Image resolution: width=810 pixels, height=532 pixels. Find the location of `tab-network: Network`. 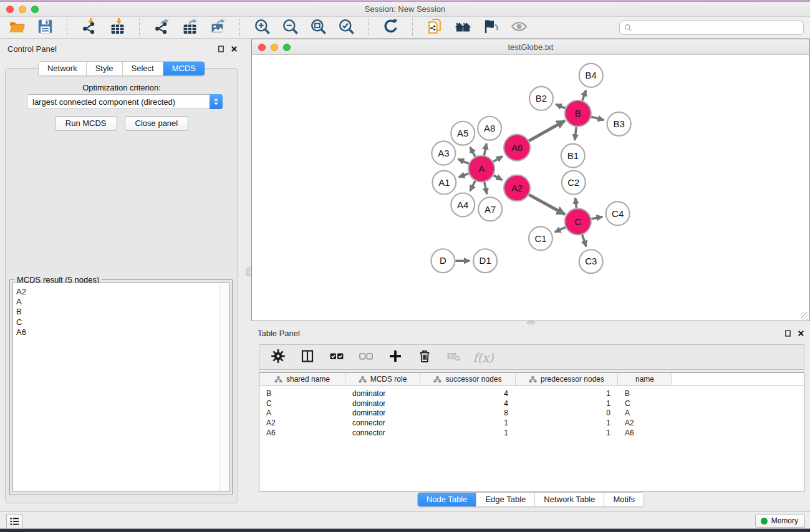

tab-network: Network is located at coordinates (62, 69).